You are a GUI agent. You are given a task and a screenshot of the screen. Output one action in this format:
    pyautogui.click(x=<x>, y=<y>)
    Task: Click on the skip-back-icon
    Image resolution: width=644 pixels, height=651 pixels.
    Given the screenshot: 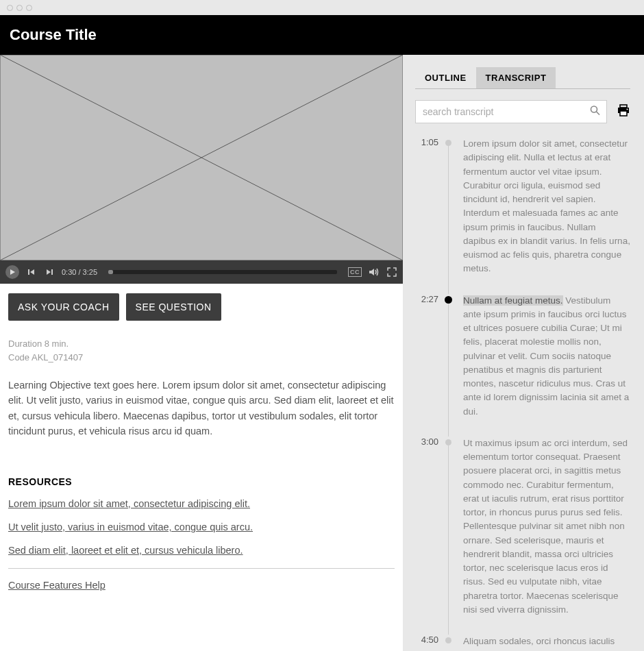 What is the action you would take?
    pyautogui.click(x=32, y=272)
    